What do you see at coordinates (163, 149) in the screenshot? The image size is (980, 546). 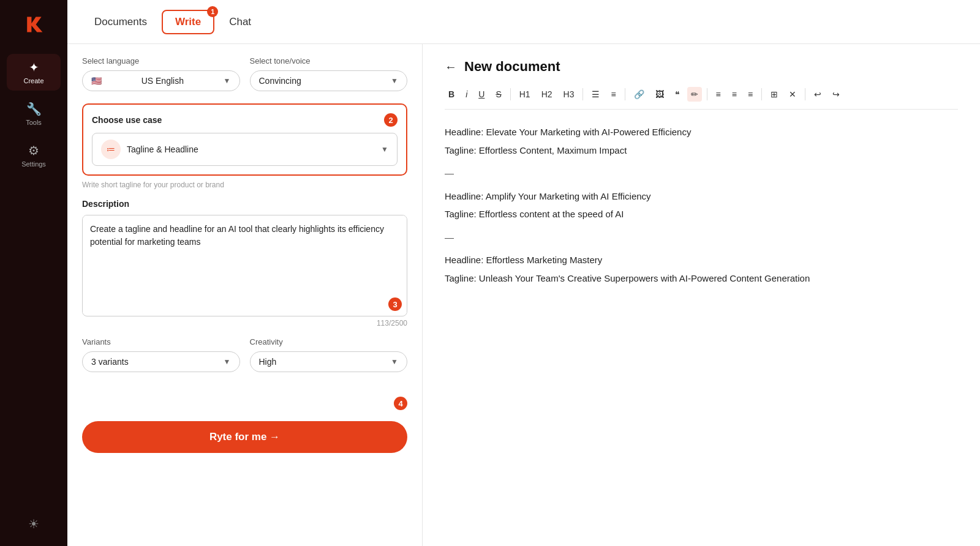 I see `use-case-value: Tagline & Headline` at bounding box center [163, 149].